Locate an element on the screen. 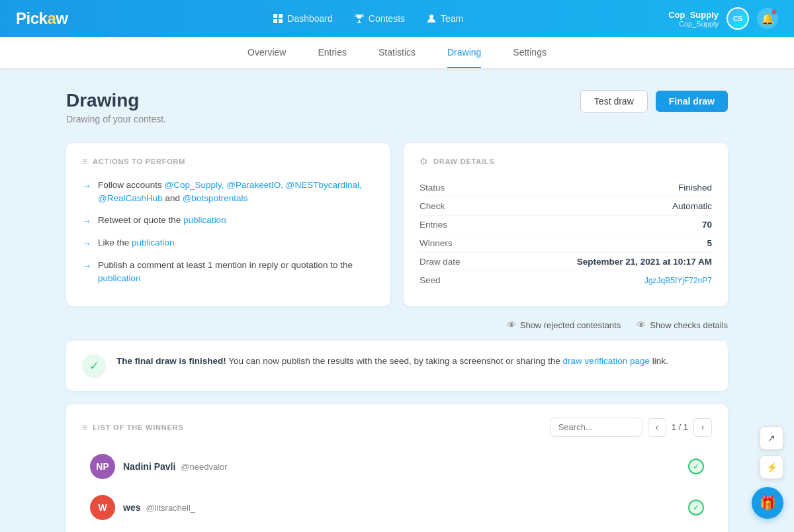 Image resolution: width=794 pixels, height=532 pixels. eye-icon-1: 👁 is located at coordinates (511, 325).